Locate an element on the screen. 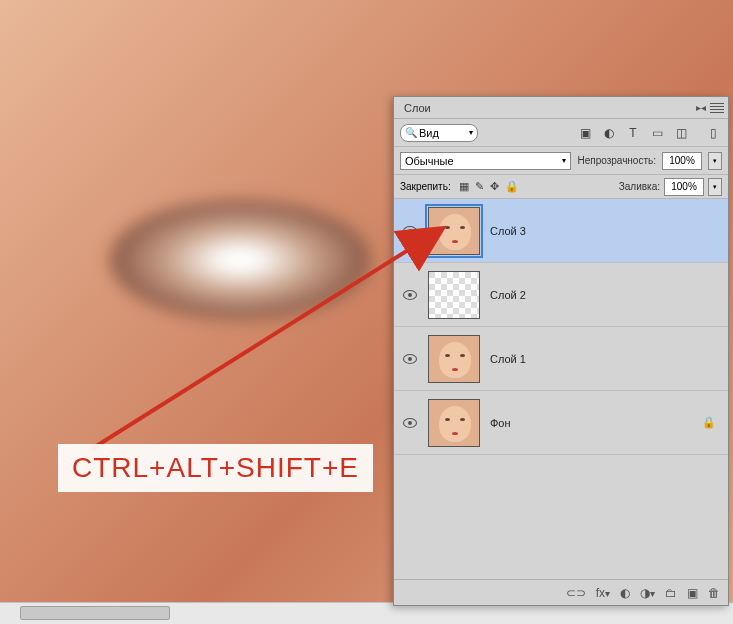 Image resolution: width=733 pixels, height=624 pixels. lock-transparent-icon: ▦ is located at coordinates (464, 186).